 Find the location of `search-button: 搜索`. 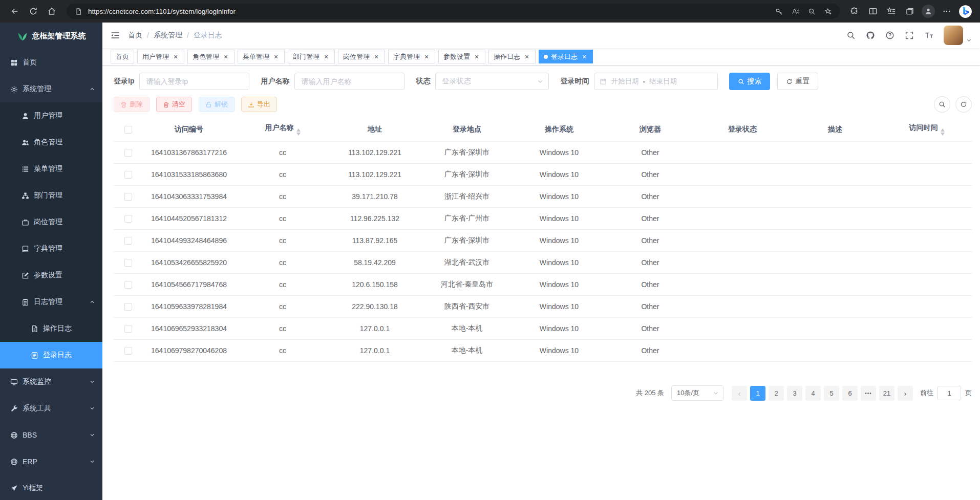

search-button: 搜索 is located at coordinates (750, 81).